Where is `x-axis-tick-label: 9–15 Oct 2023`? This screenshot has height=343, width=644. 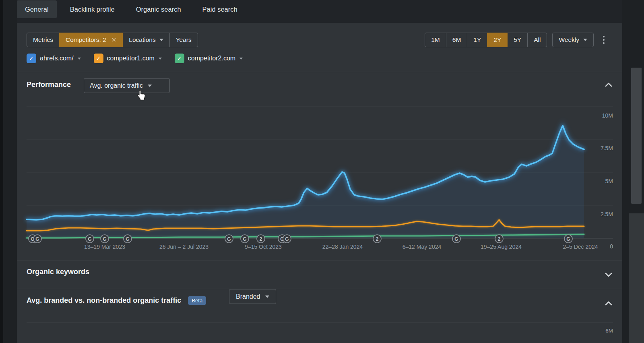
x-axis-tick-label: 9–15 Oct 2023 is located at coordinates (263, 247).